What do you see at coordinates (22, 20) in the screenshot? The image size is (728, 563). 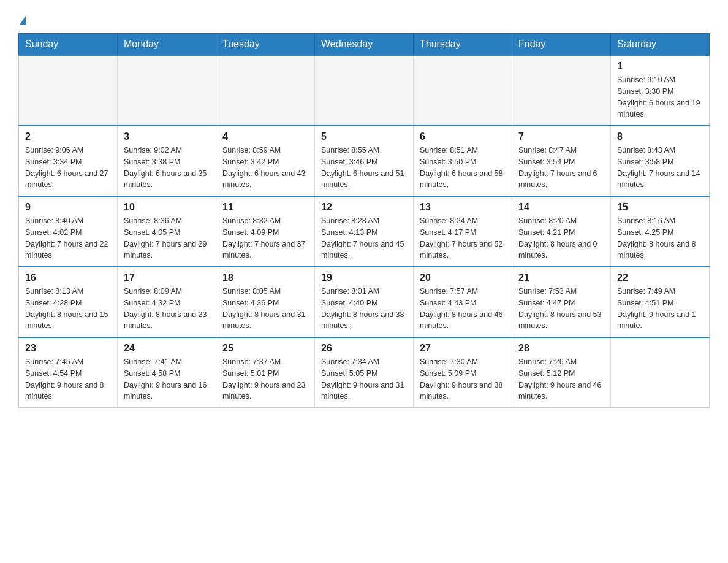 I see `logo` at bounding box center [22, 20].